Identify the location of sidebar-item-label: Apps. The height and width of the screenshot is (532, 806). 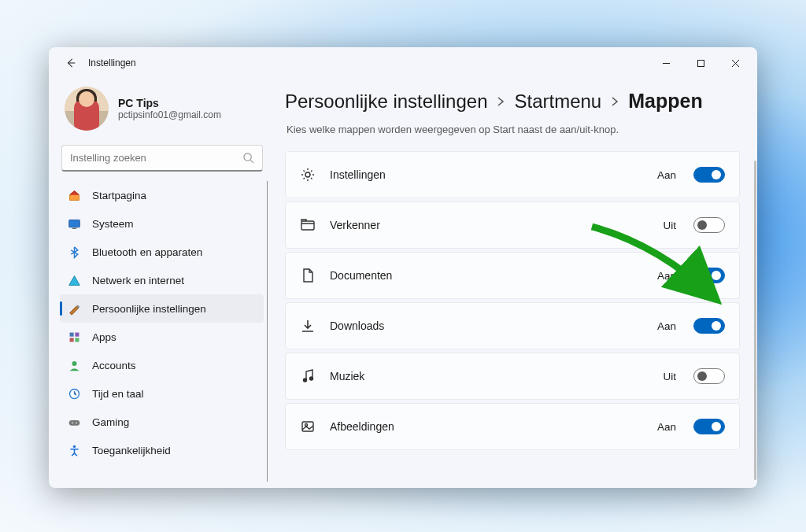
(104, 337).